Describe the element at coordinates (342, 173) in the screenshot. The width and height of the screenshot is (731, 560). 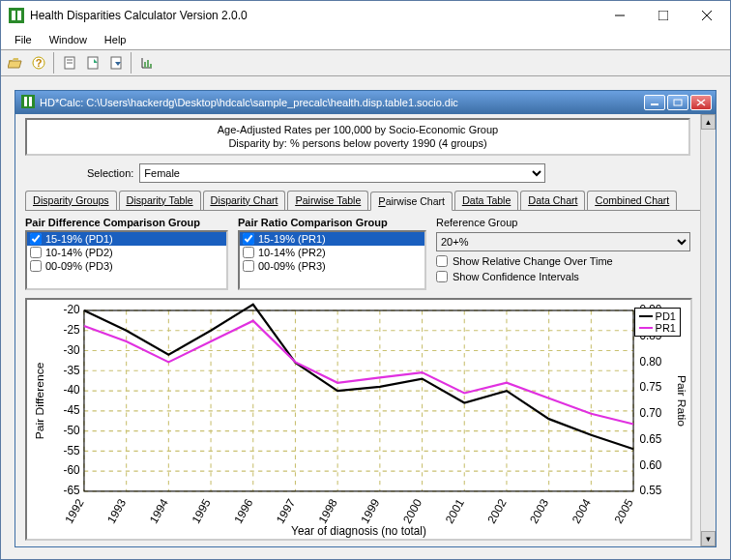
I see `selection-dropdown: Female` at that location.